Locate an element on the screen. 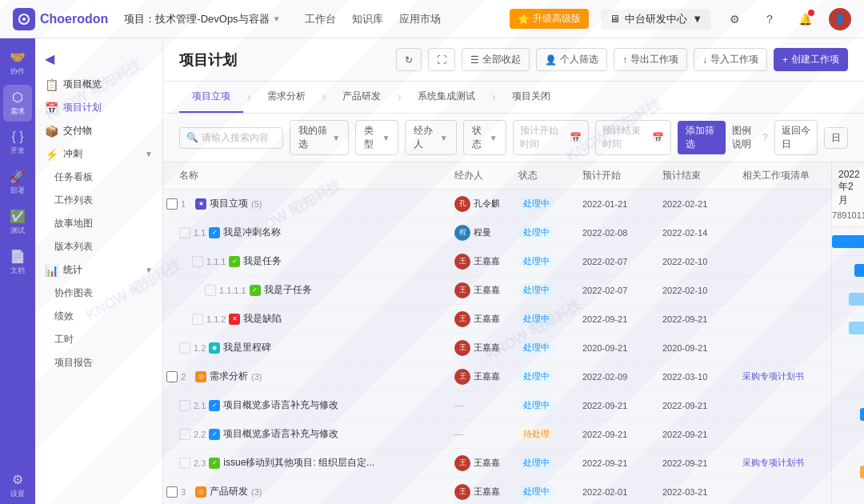 The width and height of the screenshot is (864, 504). create-workitem-button: + 创建工作项 is located at coordinates (811, 59).